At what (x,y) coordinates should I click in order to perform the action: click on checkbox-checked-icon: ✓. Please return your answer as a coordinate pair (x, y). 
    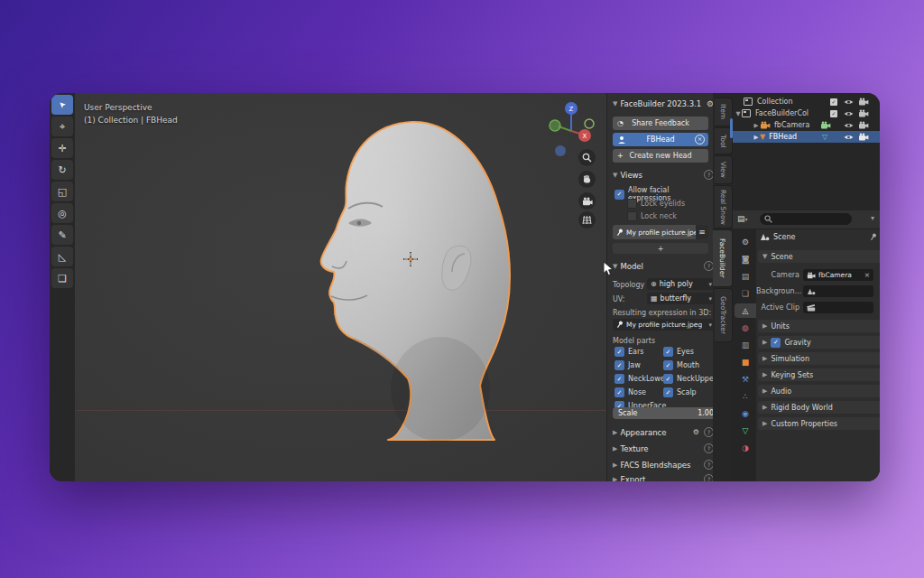
    Looking at the image, I should click on (668, 379).